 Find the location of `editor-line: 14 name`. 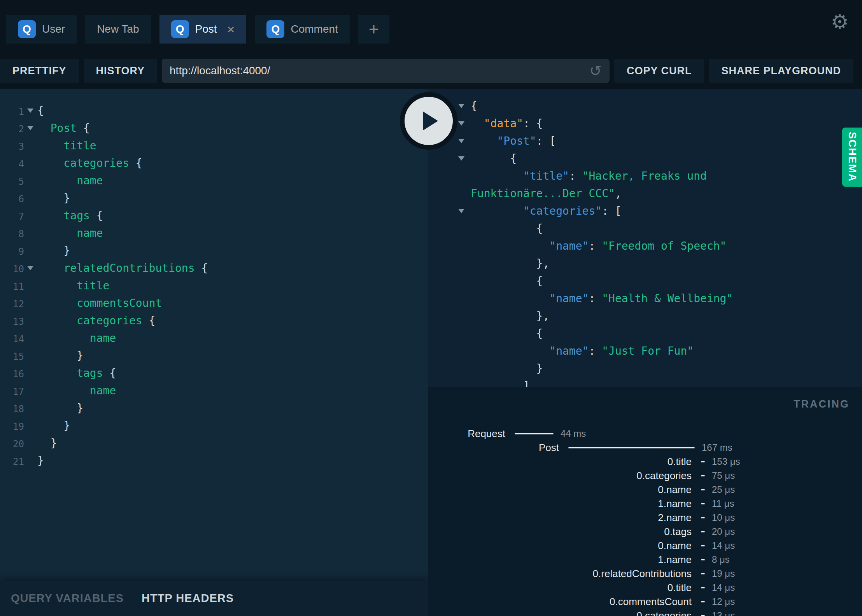

editor-line: 14 name is located at coordinates (214, 338).